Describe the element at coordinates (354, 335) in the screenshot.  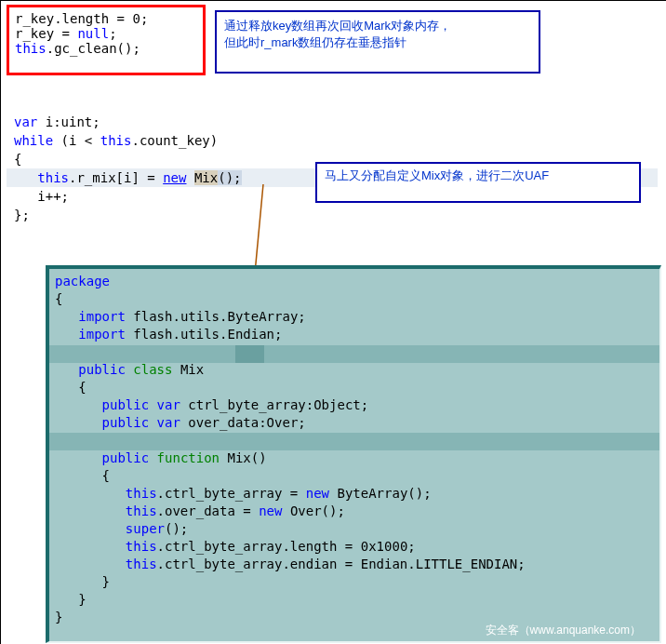
I see `t-l4: import flash.utils.Endian;` at that location.